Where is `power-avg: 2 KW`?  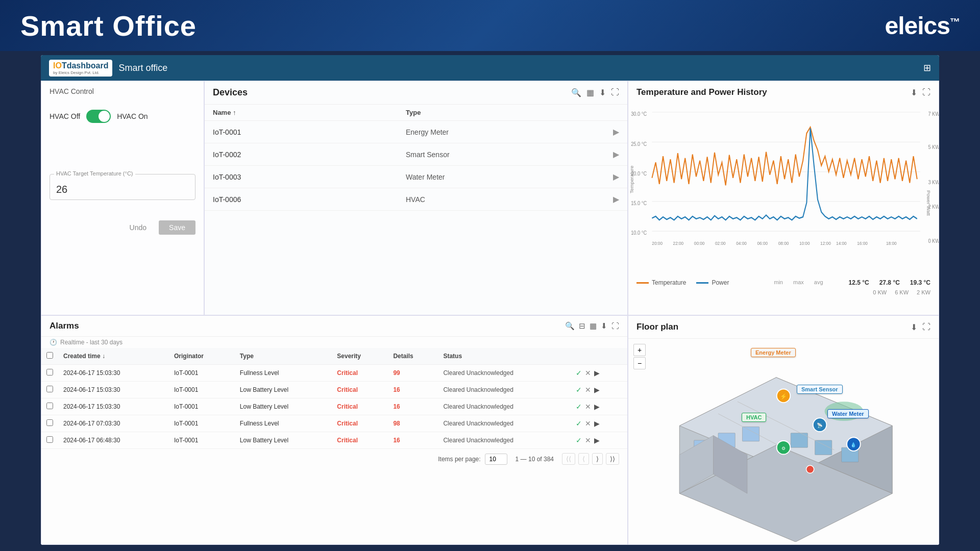 power-avg: 2 KW is located at coordinates (924, 292).